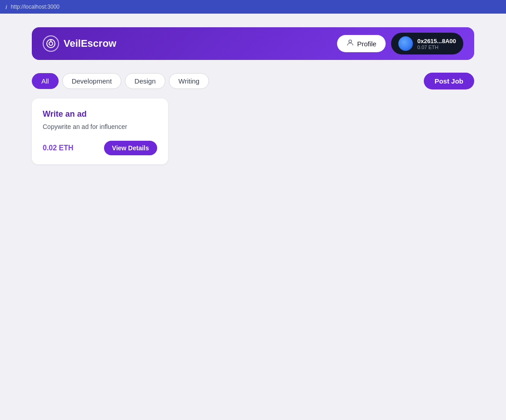 The image size is (506, 420). I want to click on header: VeilEscrow Profile 0x2615...8A00 0.07 ET…, so click(253, 44).